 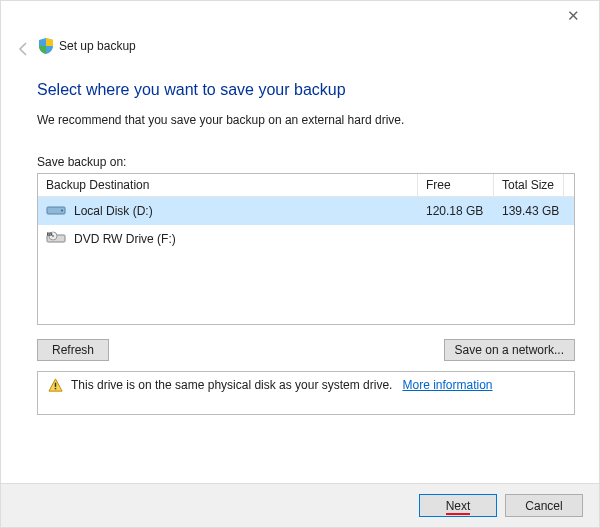 I want to click on window-title: Set up backup, so click(x=98, y=46).